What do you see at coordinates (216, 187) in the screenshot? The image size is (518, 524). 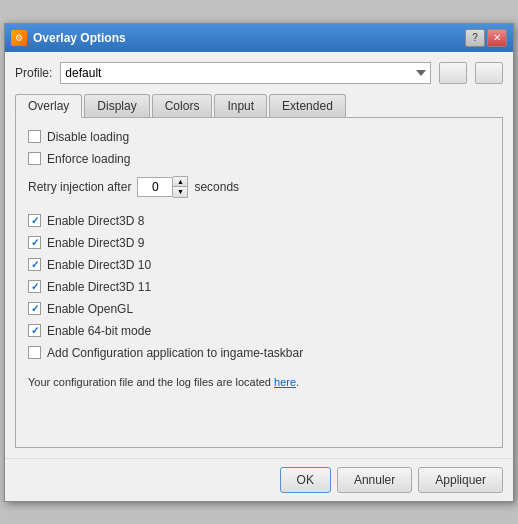 I see `retry-suffix: seconds` at bounding box center [216, 187].